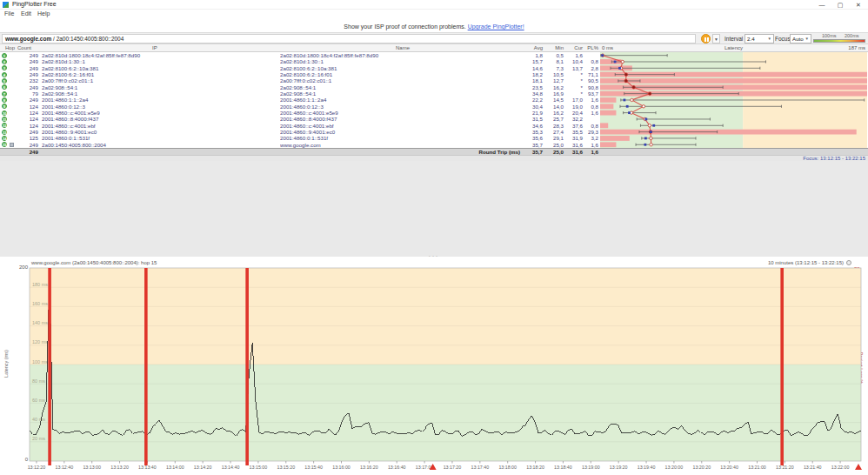  I want to click on pause-button, so click(706, 38).